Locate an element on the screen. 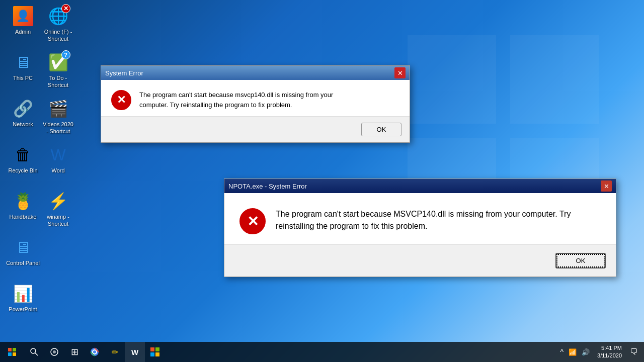 This screenshot has height=362, width=644. system-error-dialog: System Error ✕ ✕ The program can't start… is located at coordinates (256, 104).